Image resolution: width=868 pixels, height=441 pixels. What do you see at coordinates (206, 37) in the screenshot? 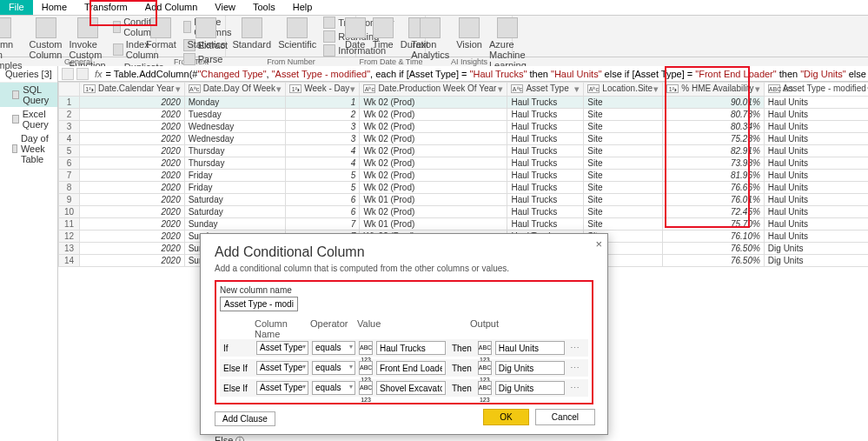
I see `statistics-button: Statistics` at bounding box center [206, 37].